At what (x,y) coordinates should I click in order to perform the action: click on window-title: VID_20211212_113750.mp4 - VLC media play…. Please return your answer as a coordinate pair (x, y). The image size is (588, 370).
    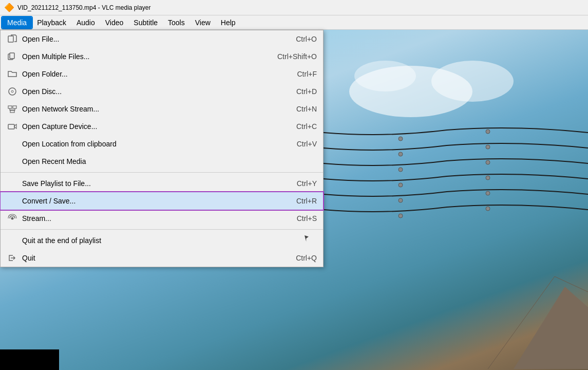
    Looking at the image, I should click on (84, 8).